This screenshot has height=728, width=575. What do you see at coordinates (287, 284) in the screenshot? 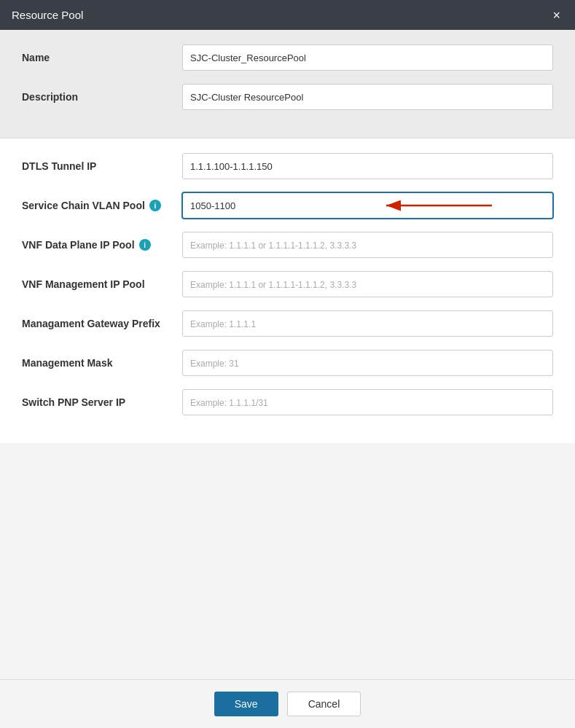
I see `vnf-mgmt-row: VNF Management IP Pool` at bounding box center [287, 284].